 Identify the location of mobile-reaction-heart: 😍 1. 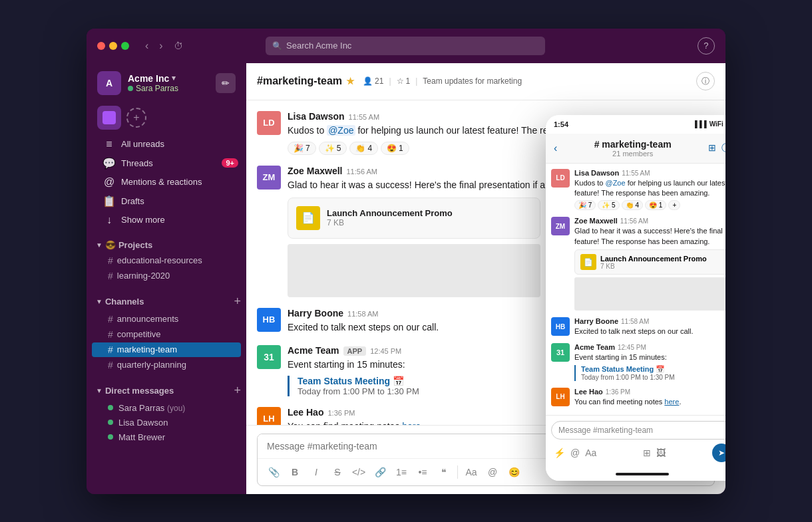
(656, 205).